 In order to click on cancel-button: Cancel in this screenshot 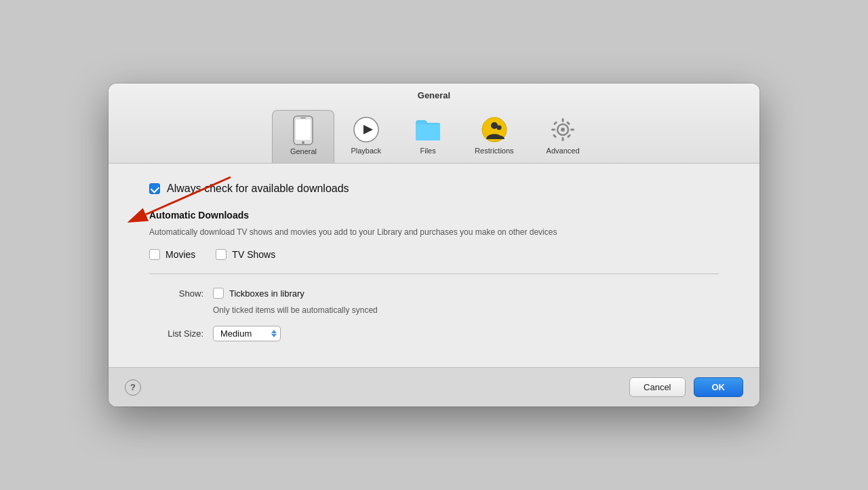, I will do `click(657, 387)`.